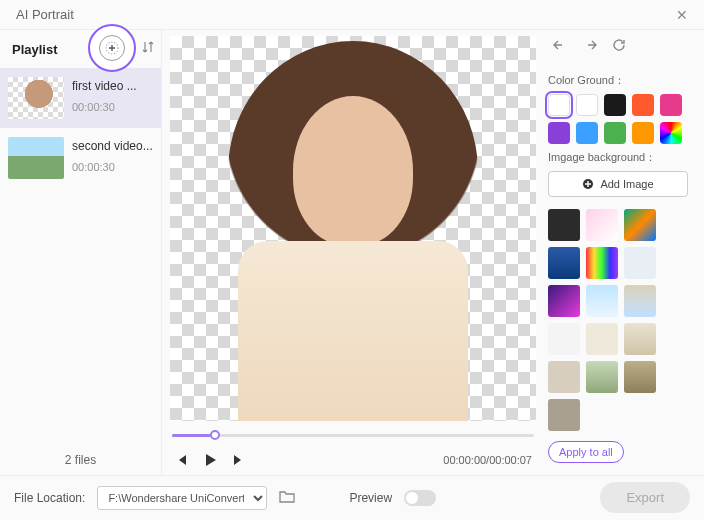 Image resolution: width=704 pixels, height=520 pixels. Describe the element at coordinates (619, 46) in the screenshot. I see `reset-icon` at that location.